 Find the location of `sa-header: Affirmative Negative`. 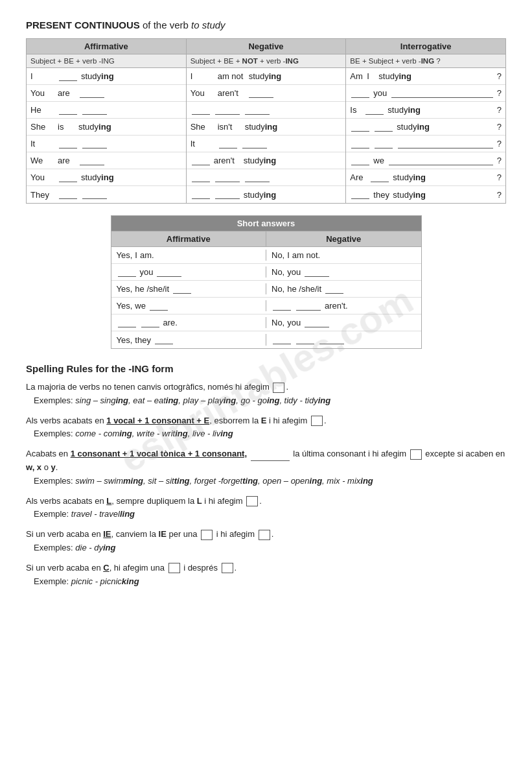

sa-header: Affirmative Negative is located at coordinates (266, 239).